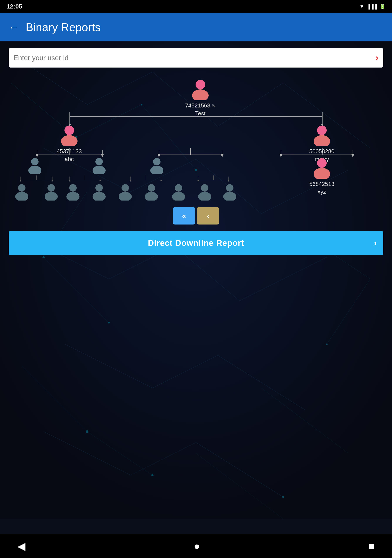 The image size is (392, 558). What do you see at coordinates (69, 155) in the screenshot?
I see `node-label-abc: 45371133 abc` at bounding box center [69, 155].